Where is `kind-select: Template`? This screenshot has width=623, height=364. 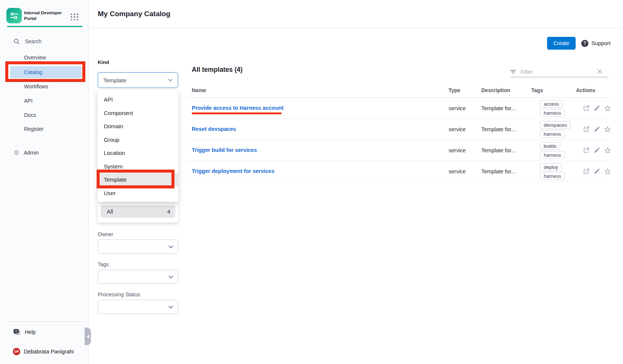 kind-select: Template is located at coordinates (138, 80).